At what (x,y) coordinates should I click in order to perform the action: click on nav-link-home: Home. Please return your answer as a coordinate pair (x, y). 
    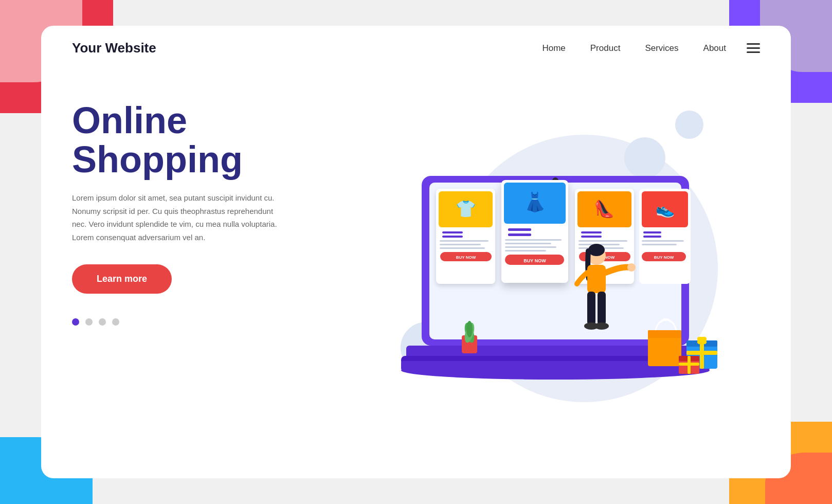
    Looking at the image, I should click on (553, 48).